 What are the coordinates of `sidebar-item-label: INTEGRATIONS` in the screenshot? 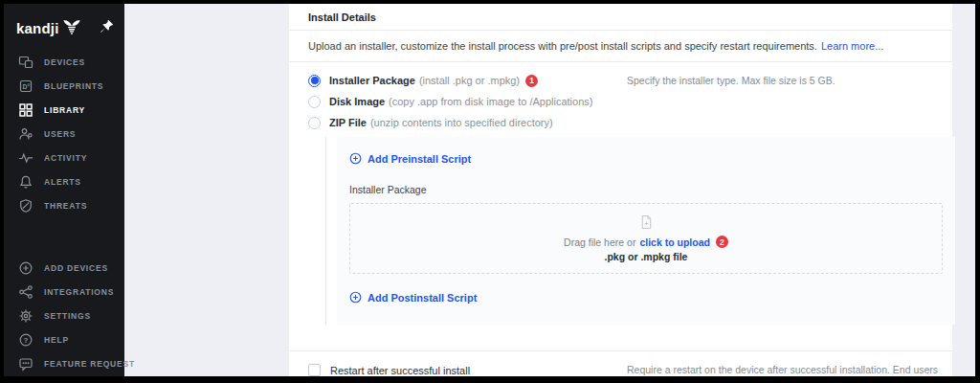 It's located at (78, 292).